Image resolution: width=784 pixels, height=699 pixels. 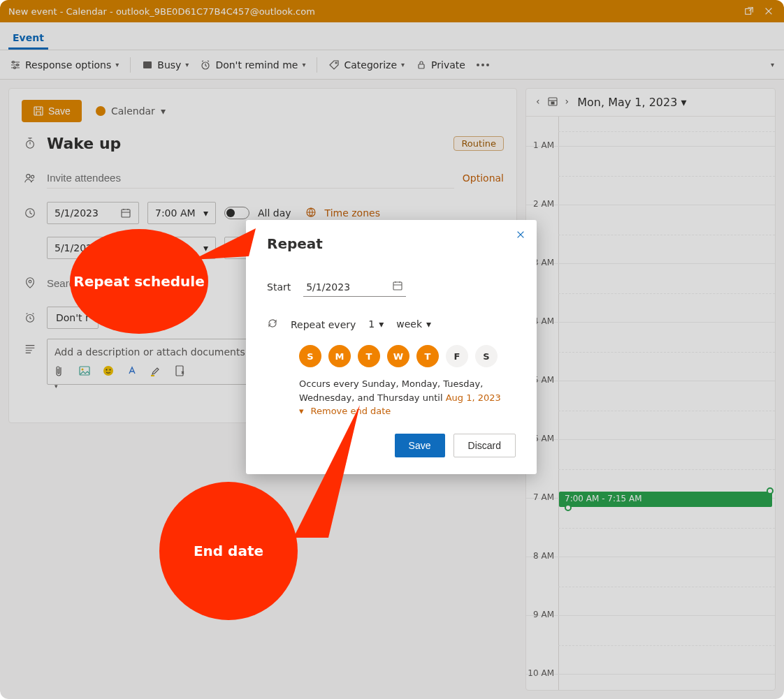 I want to click on response-options-button: Response options▾, so click(x=64, y=65).